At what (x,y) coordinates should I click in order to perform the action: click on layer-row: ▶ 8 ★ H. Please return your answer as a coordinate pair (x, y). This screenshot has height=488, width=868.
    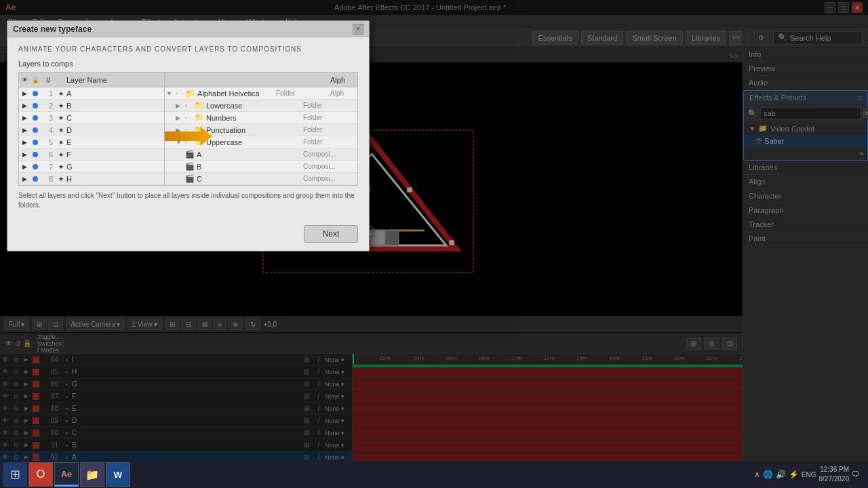
    Looking at the image, I should click on (92, 179).